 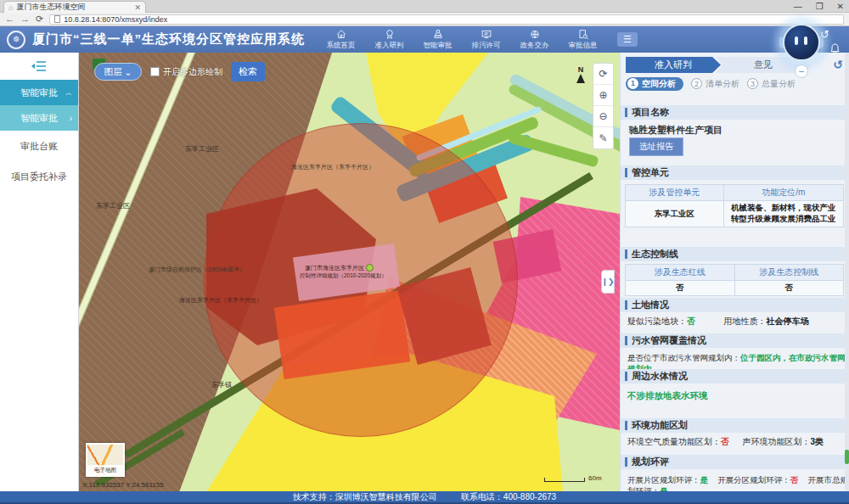 What do you see at coordinates (835, 49) in the screenshot?
I see `notification-bell-icon` at bounding box center [835, 49].